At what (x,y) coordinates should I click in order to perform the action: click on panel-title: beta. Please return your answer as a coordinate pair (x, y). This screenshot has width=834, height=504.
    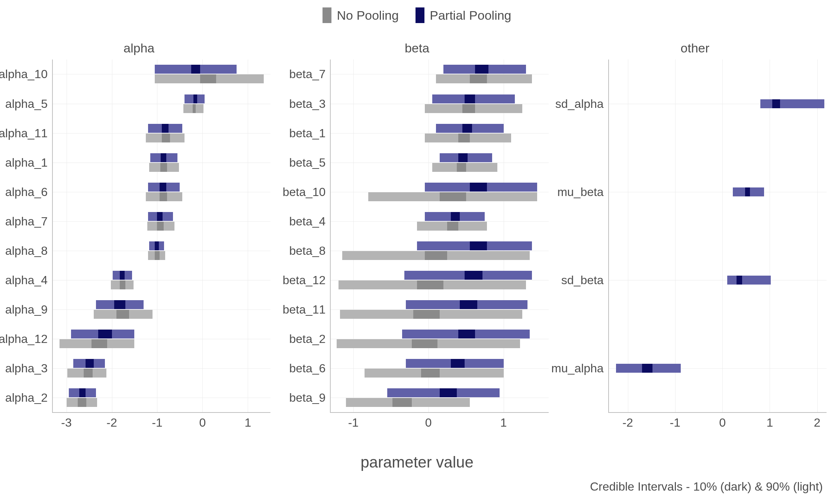
    Looking at the image, I should click on (417, 48).